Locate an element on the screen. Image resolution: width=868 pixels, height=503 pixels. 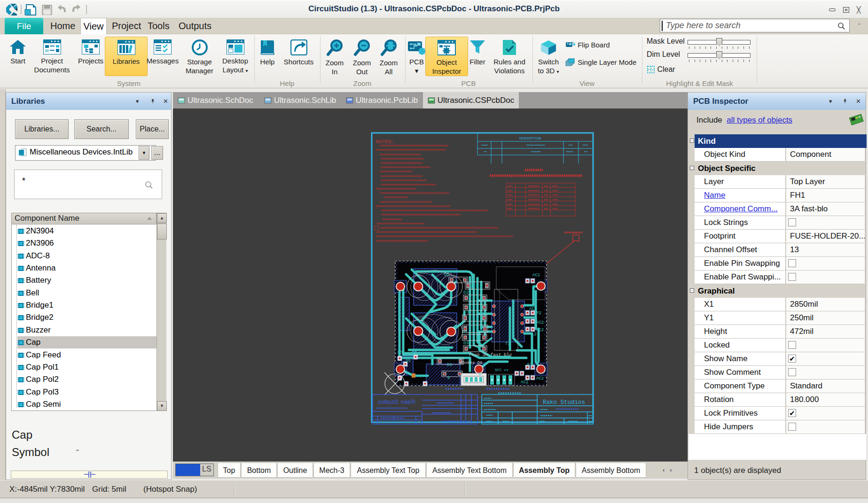
svg-text: Chokes D6 is located at coordinates (471, 363).